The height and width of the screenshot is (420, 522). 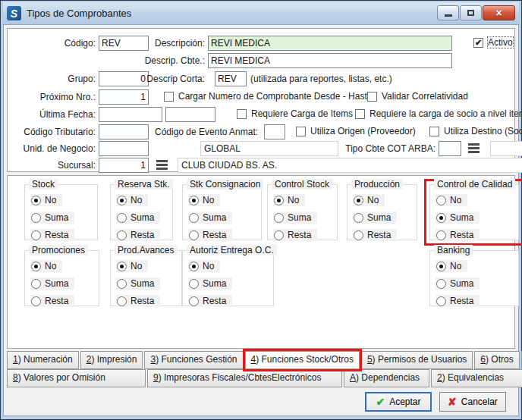 What do you see at coordinates (476, 378) in the screenshot?
I see `tab-equivalencias: 2) Equivalencias` at bounding box center [476, 378].